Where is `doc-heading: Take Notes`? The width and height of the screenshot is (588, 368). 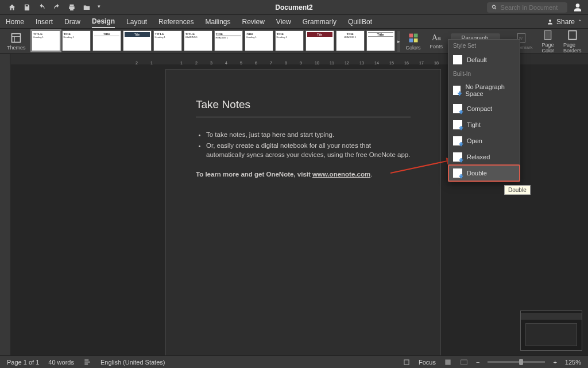 doc-heading: Take Notes is located at coordinates (303, 108).